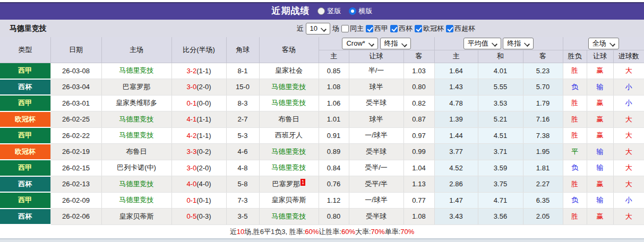 Image resolution: width=644 pixels, height=242 pixels. Describe the element at coordinates (136, 103) in the screenshot. I see `home-team: 皇家奥维耶多` at that location.